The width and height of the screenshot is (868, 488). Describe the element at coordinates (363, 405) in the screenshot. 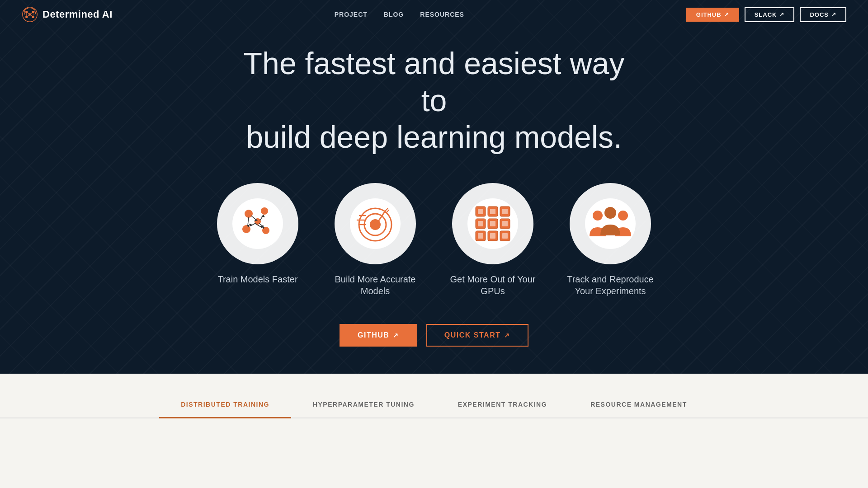

I see `tab-hyperparameter-tuning: HYPERPARAMETER TUNING` at that location.